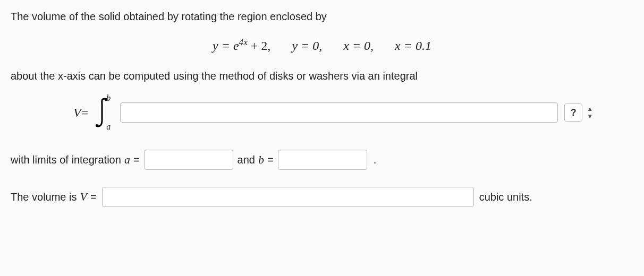  I want to click on help-button: ?, so click(573, 113).